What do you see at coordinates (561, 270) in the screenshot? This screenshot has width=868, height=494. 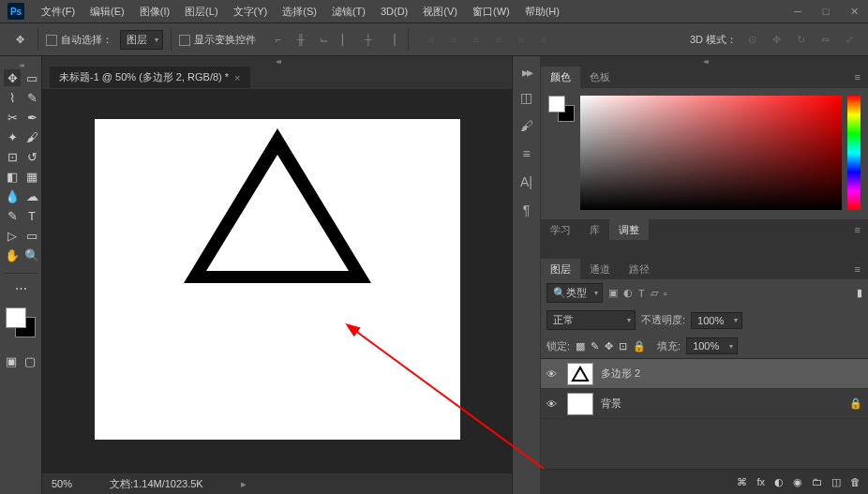 I see `tab-layers: 图层` at bounding box center [561, 270].